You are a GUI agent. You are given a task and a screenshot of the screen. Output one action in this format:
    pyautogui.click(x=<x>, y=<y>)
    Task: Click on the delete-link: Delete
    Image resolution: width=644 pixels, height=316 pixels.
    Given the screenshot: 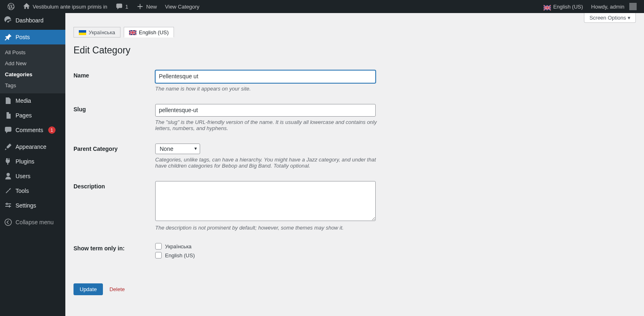 What is the action you would take?
    pyautogui.click(x=117, y=289)
    